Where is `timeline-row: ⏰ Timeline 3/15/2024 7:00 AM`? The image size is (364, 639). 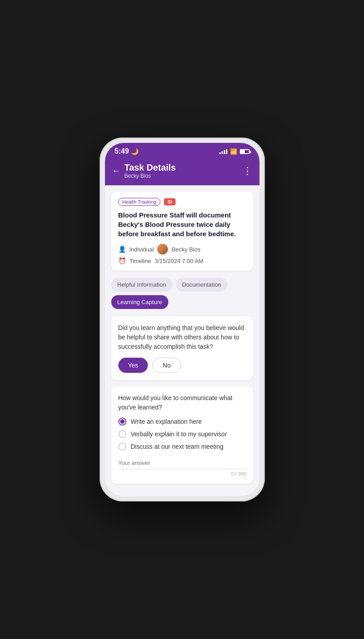
timeline-row: ⏰ Timeline 3/15/2024 7:00 AM is located at coordinates (182, 261).